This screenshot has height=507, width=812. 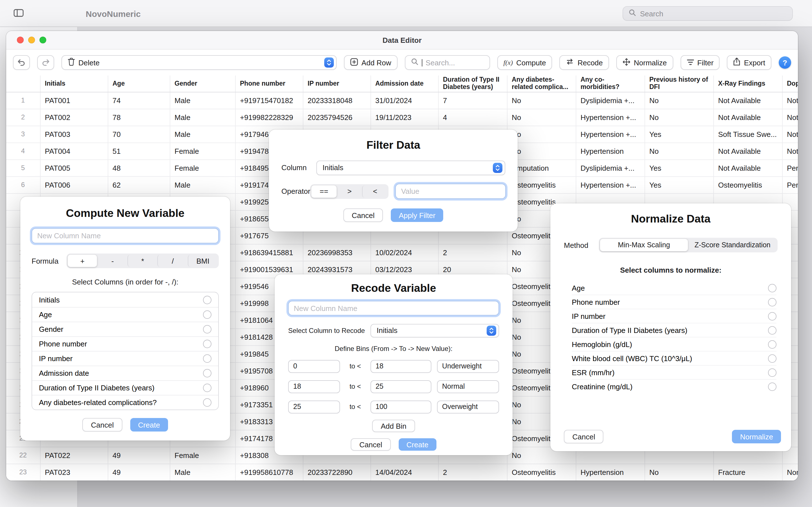 What do you see at coordinates (790, 185) in the screenshot?
I see `table-cell: Peripheral` at bounding box center [790, 185].